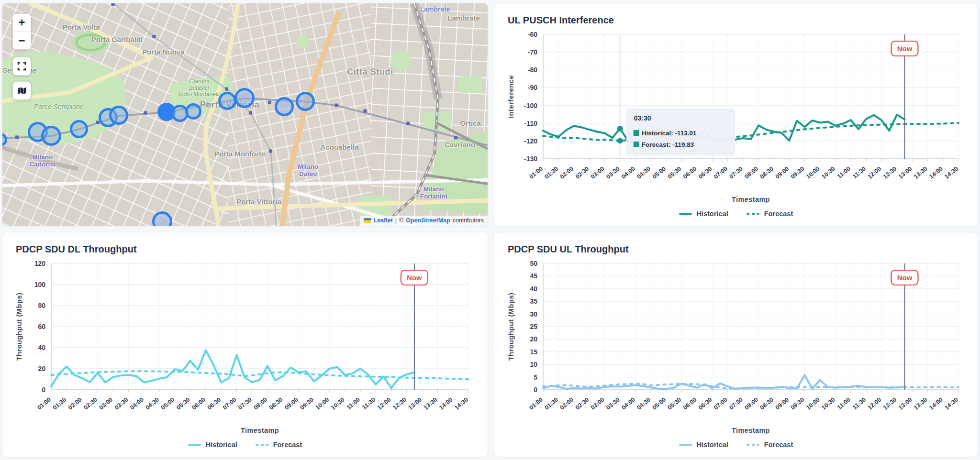 The image size is (980, 460). What do you see at coordinates (424, 221) in the screenshot?
I see `map-attribution: Leaflet | © OpenStreetMap contributors` at bounding box center [424, 221].